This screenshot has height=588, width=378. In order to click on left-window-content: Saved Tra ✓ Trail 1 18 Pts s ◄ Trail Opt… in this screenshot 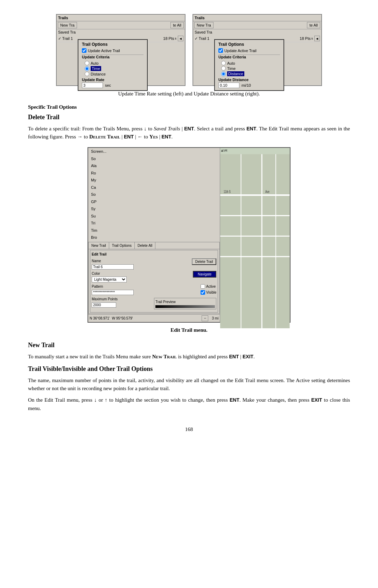, I will do `click(121, 57)`.